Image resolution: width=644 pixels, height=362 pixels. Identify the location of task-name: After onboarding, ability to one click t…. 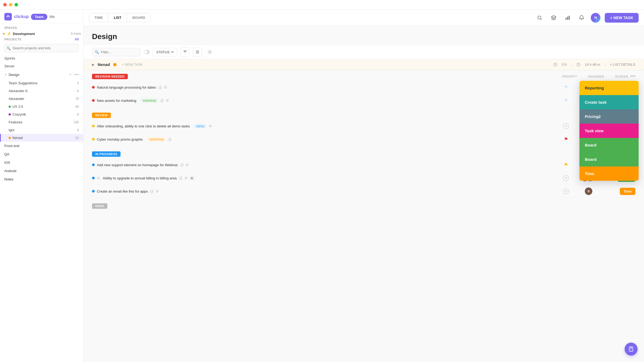
(143, 126).